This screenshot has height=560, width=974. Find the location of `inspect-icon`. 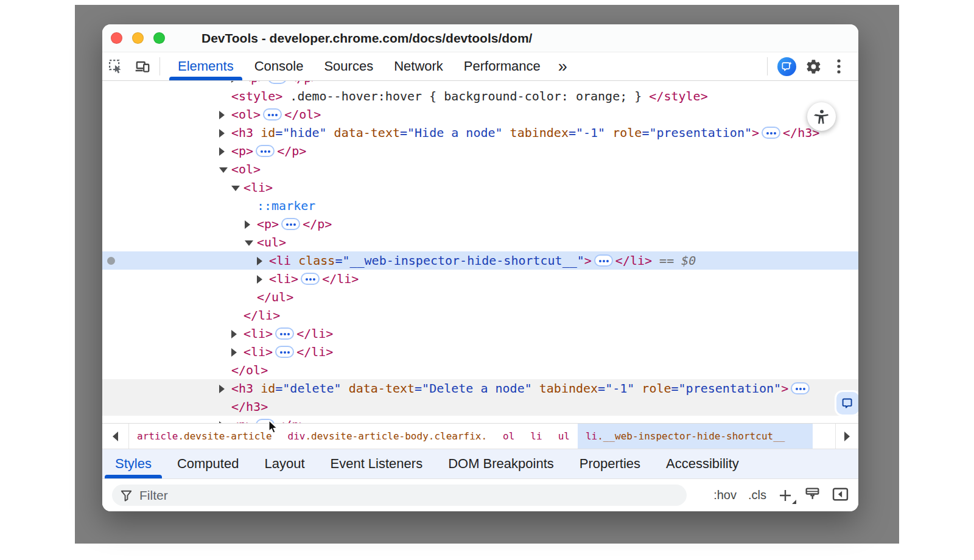

inspect-icon is located at coordinates (116, 66).